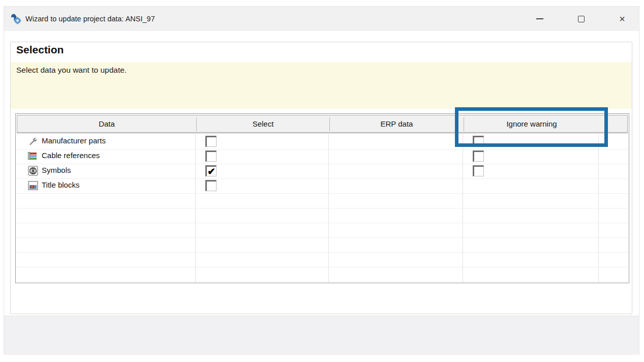 The image size is (644, 362). What do you see at coordinates (581, 19) in the screenshot?
I see `maximize-icon` at bounding box center [581, 19].